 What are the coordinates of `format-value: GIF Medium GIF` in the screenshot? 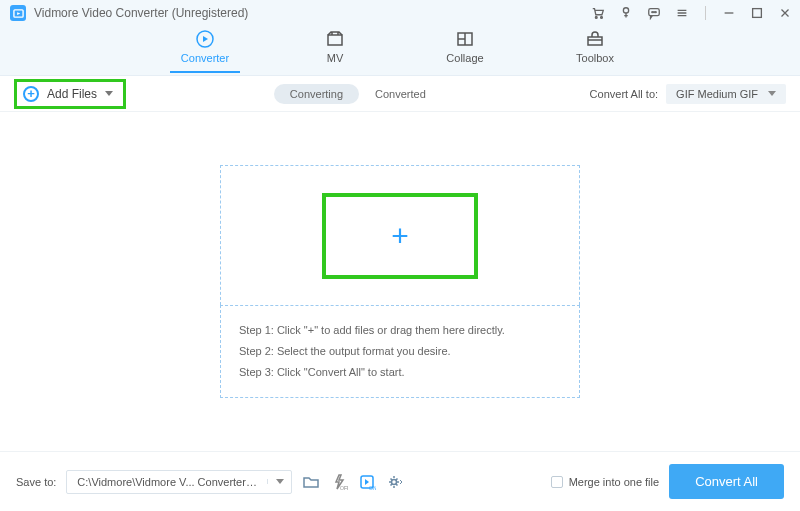 It's located at (717, 94).